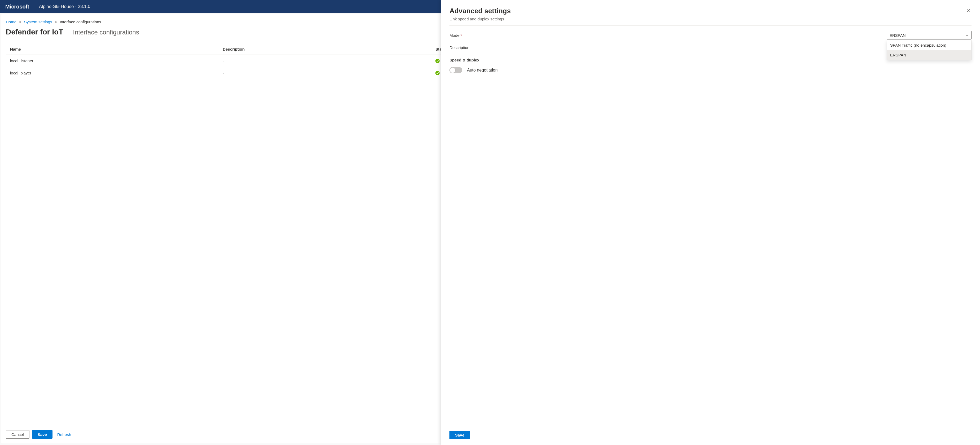  I want to click on required-indicator: *, so click(461, 35).